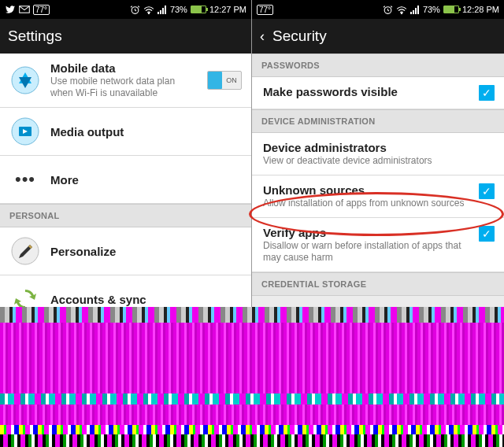  What do you see at coordinates (367, 203) in the screenshot?
I see `item-subtitle: Allow installation of apps from unknown …` at bounding box center [367, 203].